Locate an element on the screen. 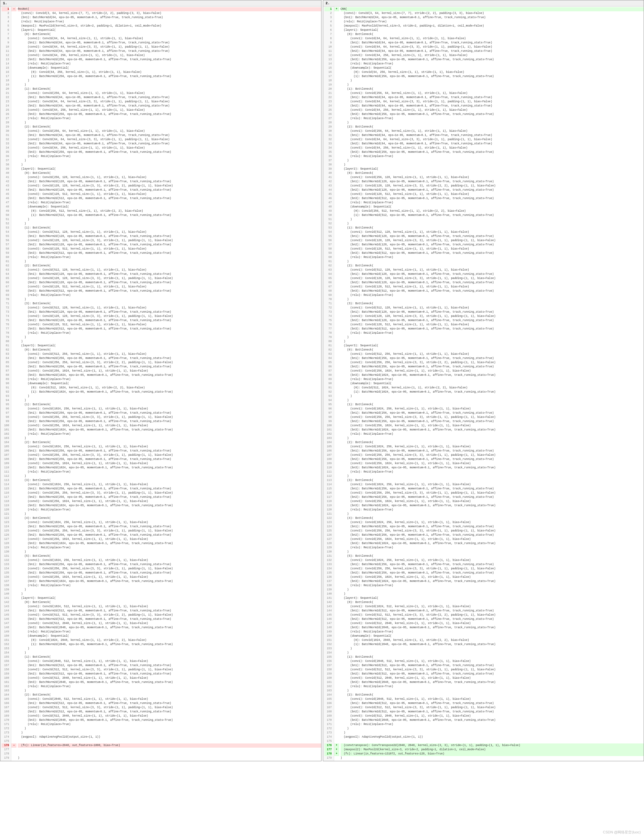 The width and height of the screenshot is (644, 836). code-line: (layer4): Sequential( is located at coordinates (169, 598).